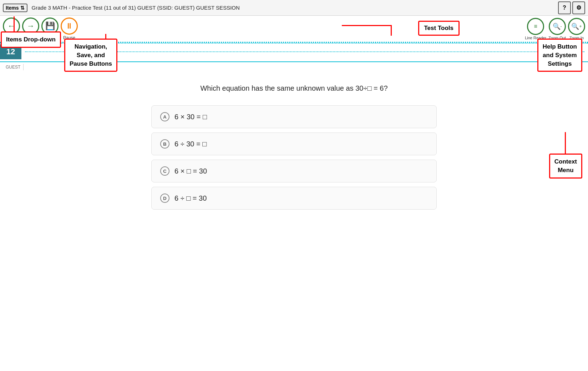  I want to click on zoom-out-button: 🔍- Zoom Out, so click(557, 29).